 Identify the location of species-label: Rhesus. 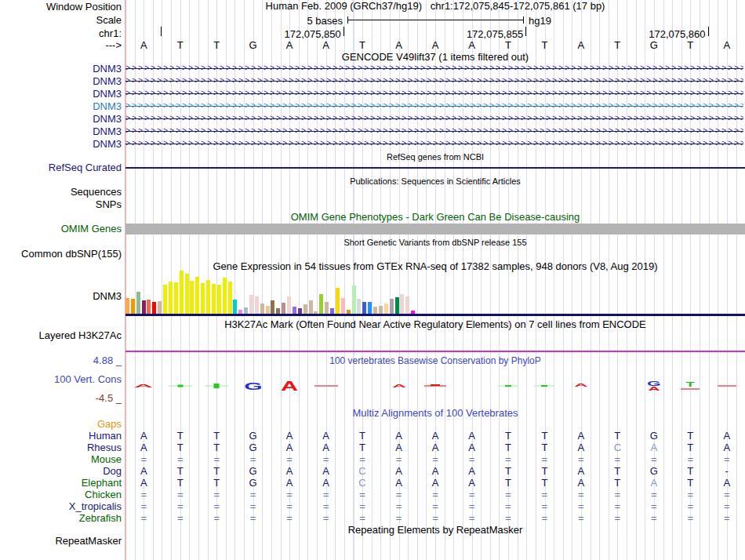
(61, 448).